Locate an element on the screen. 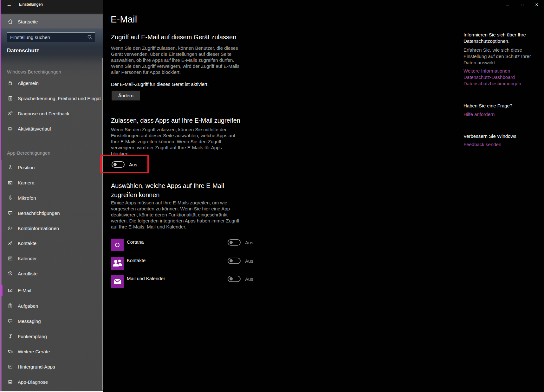  mail-kalender-toggle is located at coordinates (234, 279).